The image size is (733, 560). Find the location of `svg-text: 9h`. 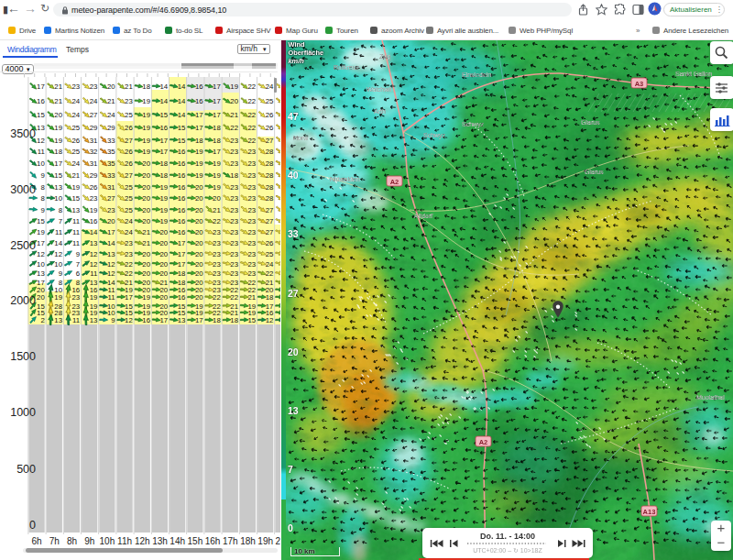

svg-text: 9h is located at coordinates (90, 541).